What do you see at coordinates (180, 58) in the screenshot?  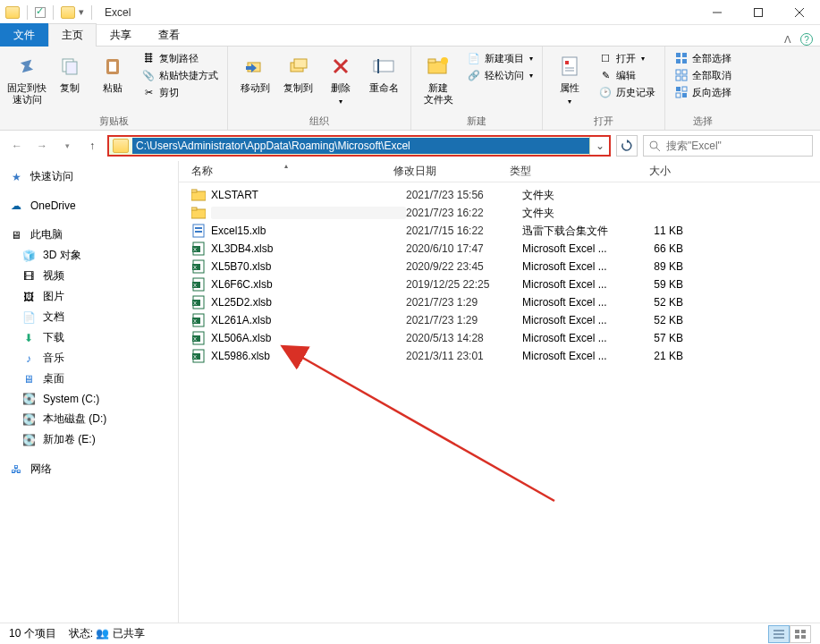 I see `copy-path-button: 🛤复制路径` at bounding box center [180, 58].